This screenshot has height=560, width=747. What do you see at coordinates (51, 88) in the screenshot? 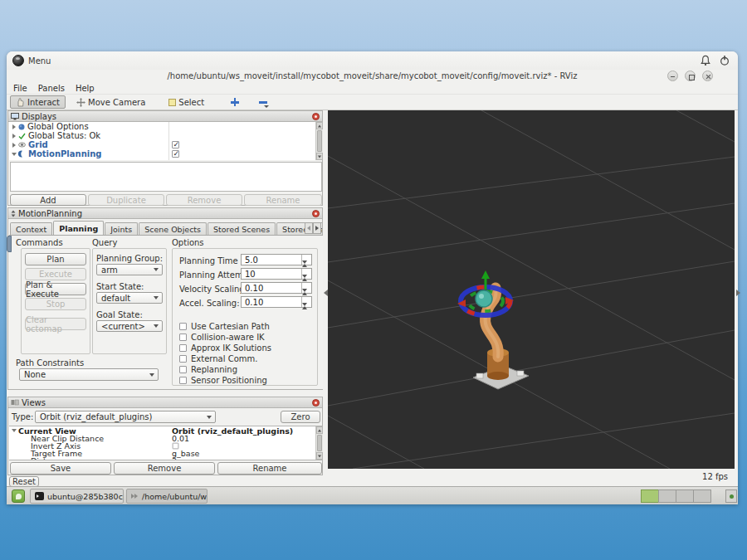
I see `menu-panels: Panels` at bounding box center [51, 88].